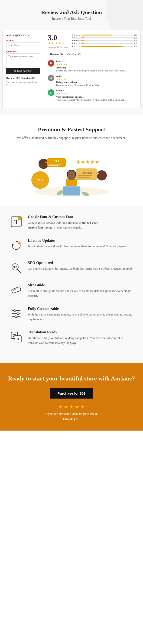 This screenshot has height=644, width=143. What do you see at coordinates (72, 171) in the screenshot?
I see `support-illustration: 24/7 HELP! THANKS! ★★★★★` at bounding box center [72, 171].